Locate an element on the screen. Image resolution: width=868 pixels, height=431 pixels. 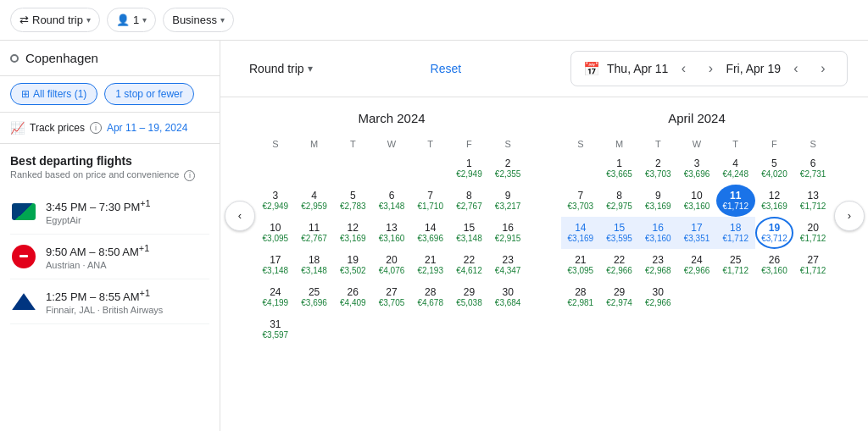
cal-cell: 23€2,968 is located at coordinates (658, 265).